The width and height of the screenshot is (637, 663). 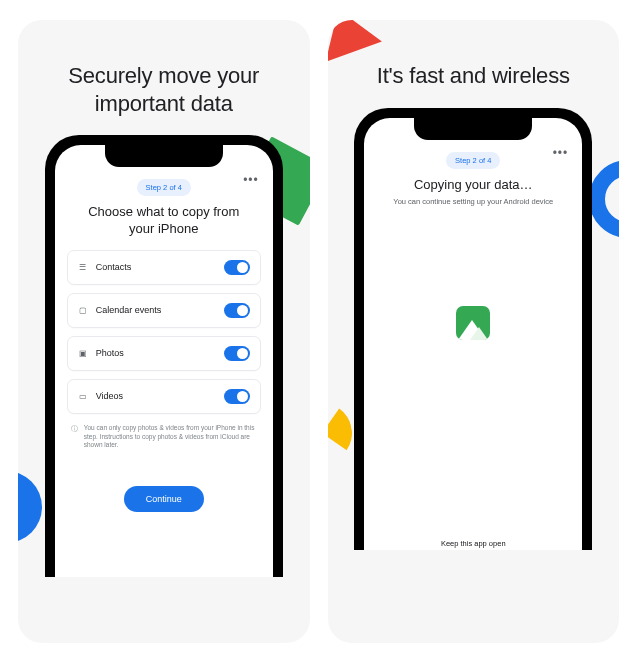 I want to click on toggle-row-photos: ▣ Photos, so click(x=164, y=354).